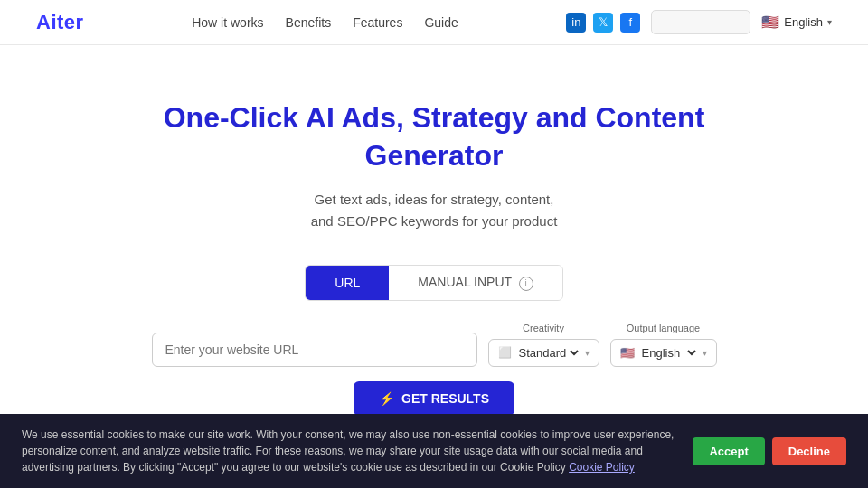  What do you see at coordinates (664, 328) in the screenshot?
I see `output-language-label: Output language` at bounding box center [664, 328].